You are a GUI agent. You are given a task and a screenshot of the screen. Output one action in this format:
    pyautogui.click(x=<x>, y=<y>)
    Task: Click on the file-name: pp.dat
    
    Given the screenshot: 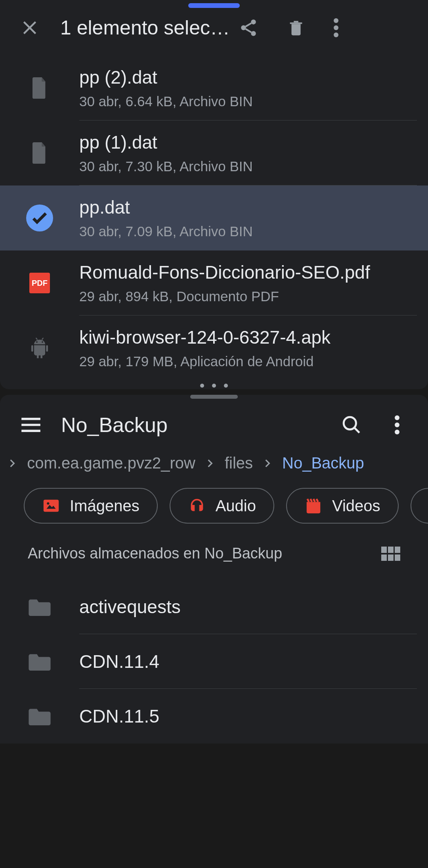 What is the action you would take?
    pyautogui.click(x=238, y=207)
    